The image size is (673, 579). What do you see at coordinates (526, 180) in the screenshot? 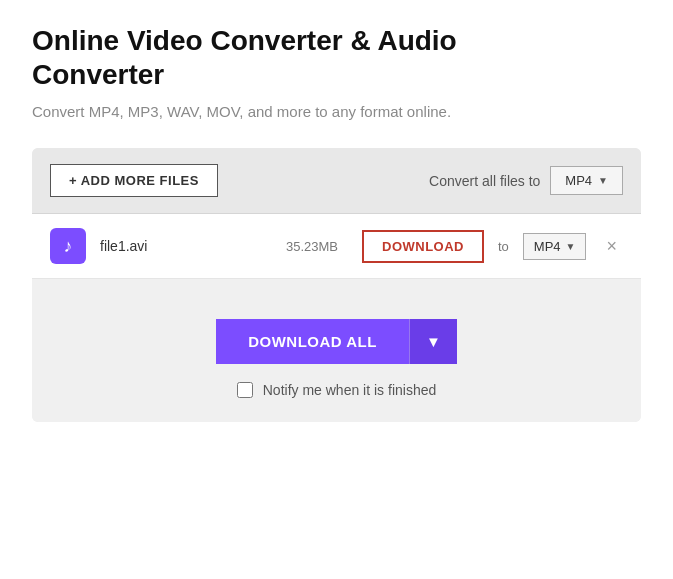
I see `convert-all-group: Convert all files to MP4 ▼` at bounding box center [526, 180].